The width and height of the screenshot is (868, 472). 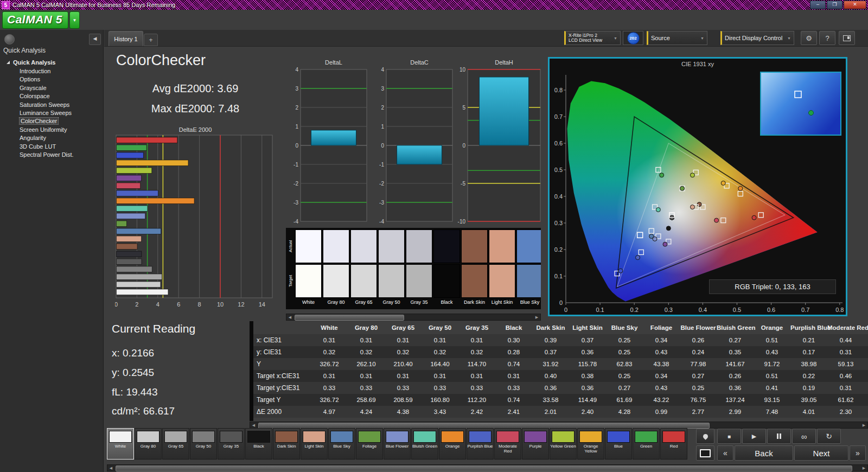 I want to click on patch-button-bluish-green: Bluish Green, so click(x=425, y=444).